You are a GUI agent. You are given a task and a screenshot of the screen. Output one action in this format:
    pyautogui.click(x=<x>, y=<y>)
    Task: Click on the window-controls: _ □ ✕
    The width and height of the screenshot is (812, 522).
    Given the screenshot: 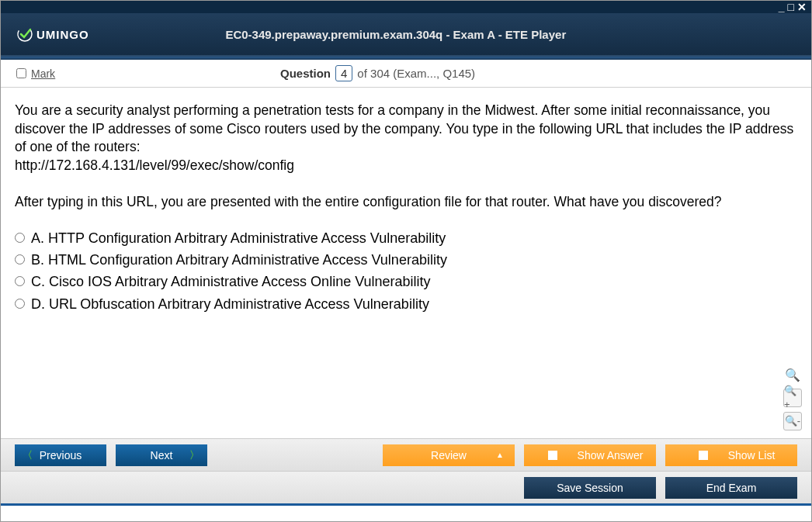 What is the action you would take?
    pyautogui.click(x=406, y=7)
    